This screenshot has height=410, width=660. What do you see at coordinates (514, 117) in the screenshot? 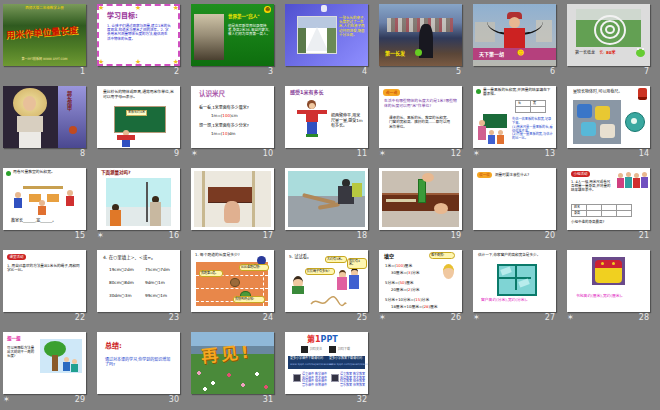
I see `slide-thumbnail-13: 量一量黑板的长和宽,并把量的结果填在下面表格。 长宽 先估一估黑板的长和宽,记录…` at bounding box center [514, 117].